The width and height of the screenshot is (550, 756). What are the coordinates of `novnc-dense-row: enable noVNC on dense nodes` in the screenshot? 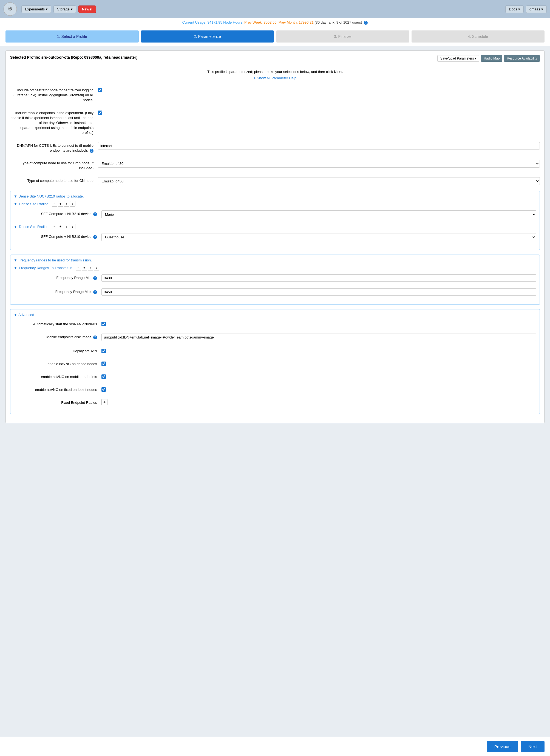 It's located at (275, 364).